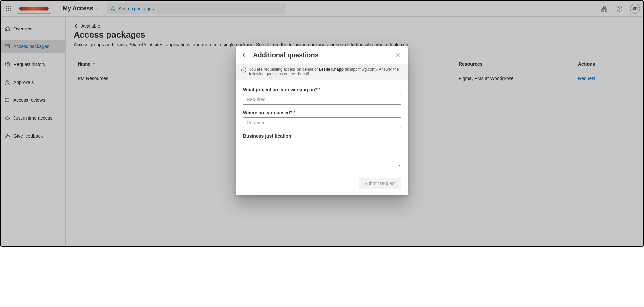  Describe the element at coordinates (322, 154) in the screenshot. I see `q3-textarea` at that location.